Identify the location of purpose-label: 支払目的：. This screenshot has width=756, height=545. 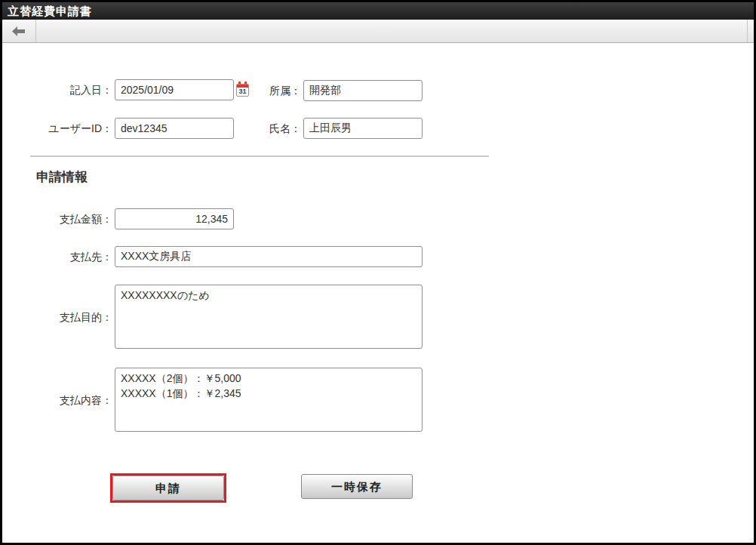
(57, 317).